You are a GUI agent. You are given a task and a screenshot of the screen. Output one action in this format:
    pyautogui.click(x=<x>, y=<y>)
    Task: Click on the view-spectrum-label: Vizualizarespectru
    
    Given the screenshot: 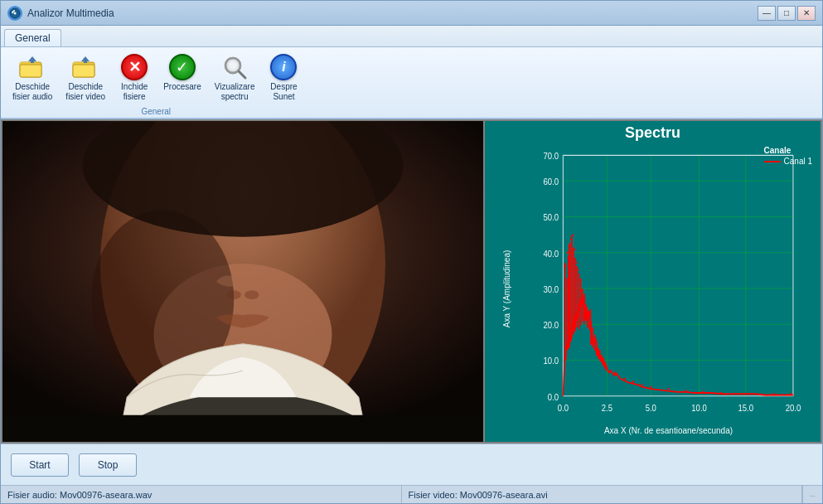 What is the action you would take?
    pyautogui.click(x=235, y=92)
    